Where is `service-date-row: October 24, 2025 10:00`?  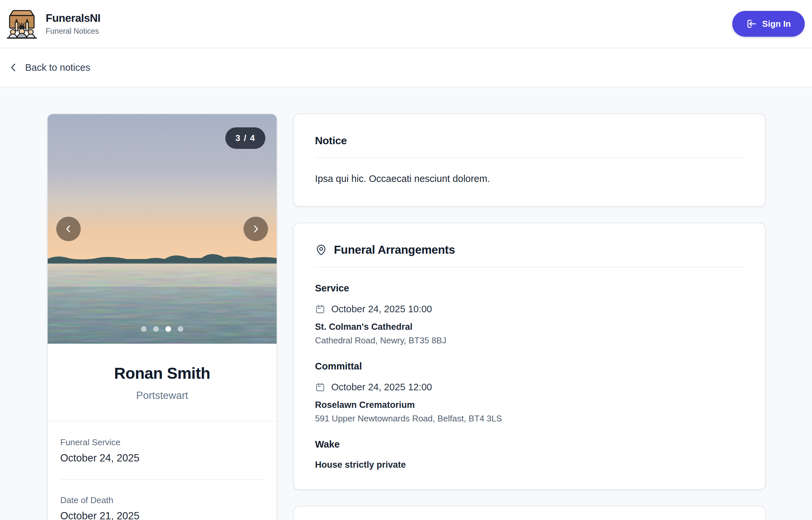 service-date-row: October 24, 2025 10:00 is located at coordinates (530, 309).